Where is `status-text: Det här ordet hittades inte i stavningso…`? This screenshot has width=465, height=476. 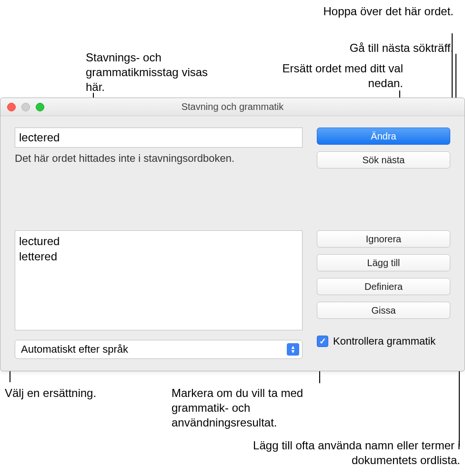 status-text: Det här ordet hittades inte i stavningso… is located at coordinates (159, 159).